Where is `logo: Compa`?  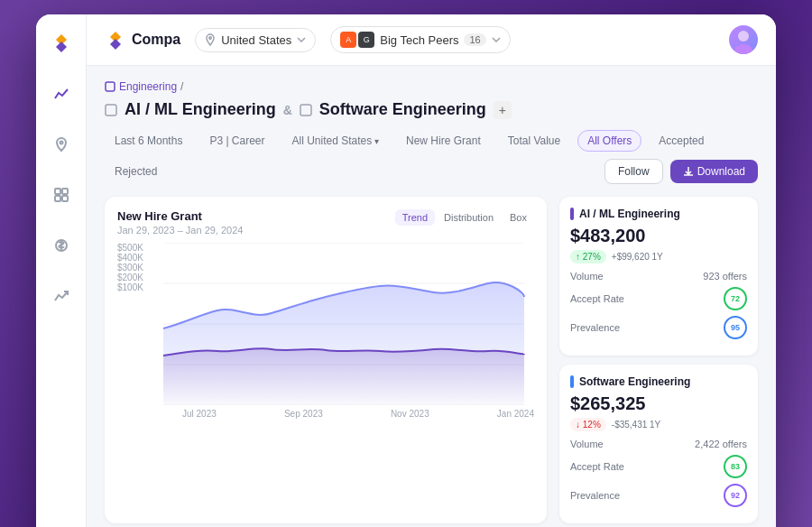 logo: Compa is located at coordinates (143, 40).